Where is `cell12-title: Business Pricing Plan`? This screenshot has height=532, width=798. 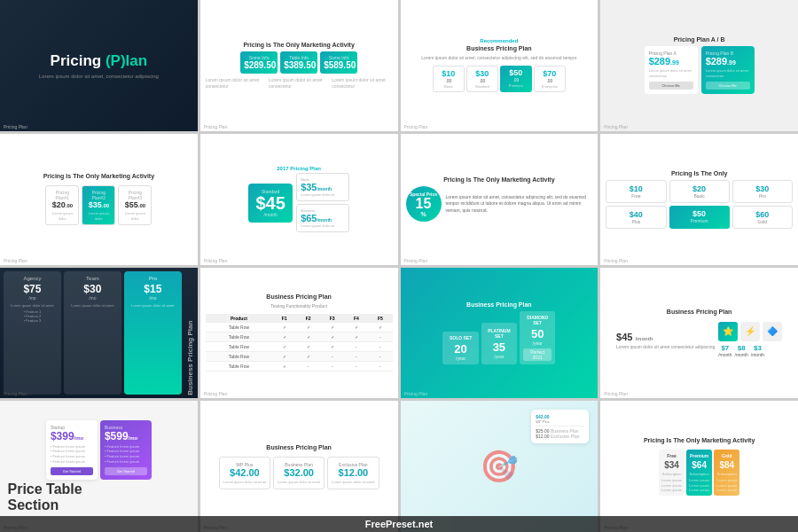
cell12-title: Business Pricing Plan is located at coordinates (700, 312).